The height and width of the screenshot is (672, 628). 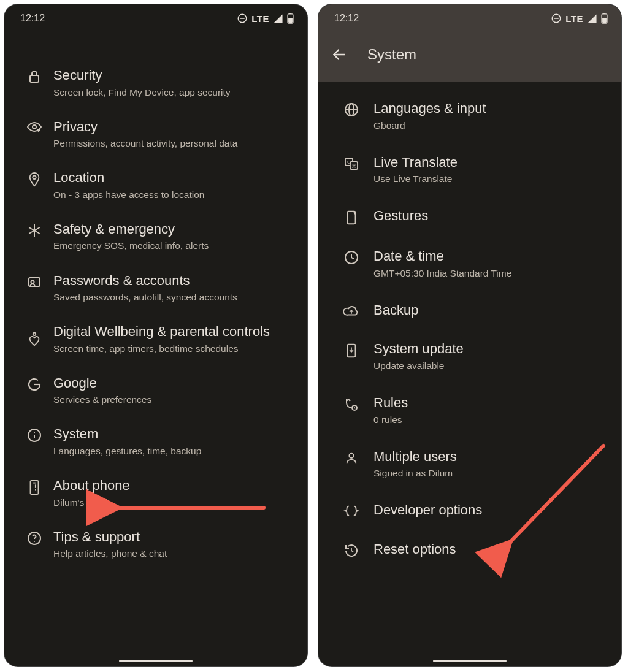 I want to click on svg-text: 文, so click(x=354, y=166).